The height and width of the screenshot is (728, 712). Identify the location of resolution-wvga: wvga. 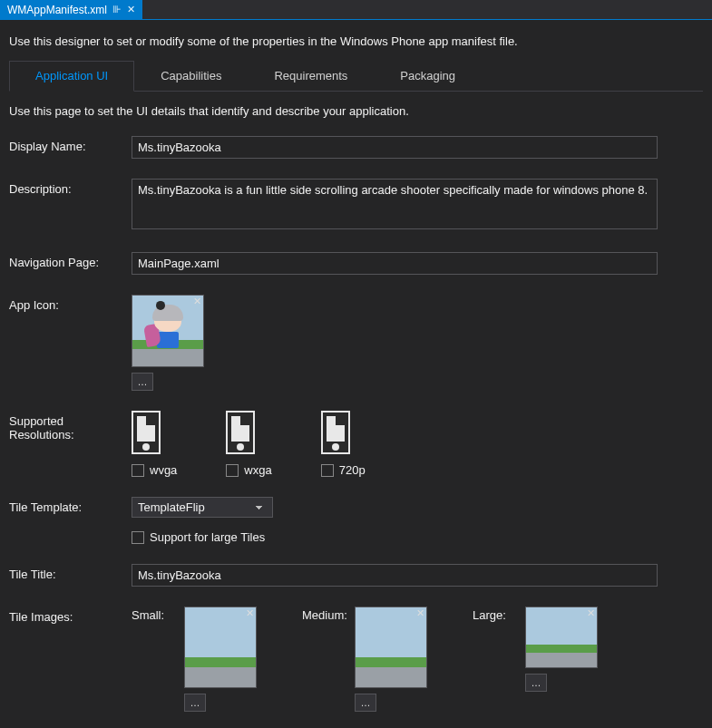
(154, 444).